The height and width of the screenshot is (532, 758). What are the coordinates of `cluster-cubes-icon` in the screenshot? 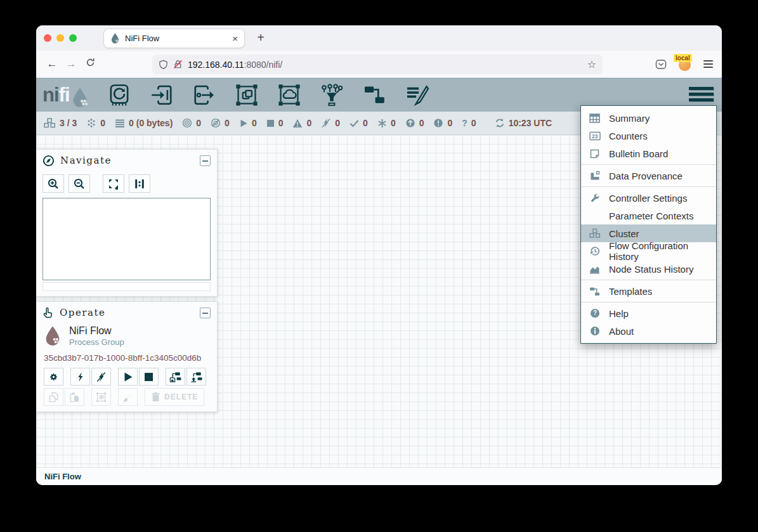 It's located at (595, 233).